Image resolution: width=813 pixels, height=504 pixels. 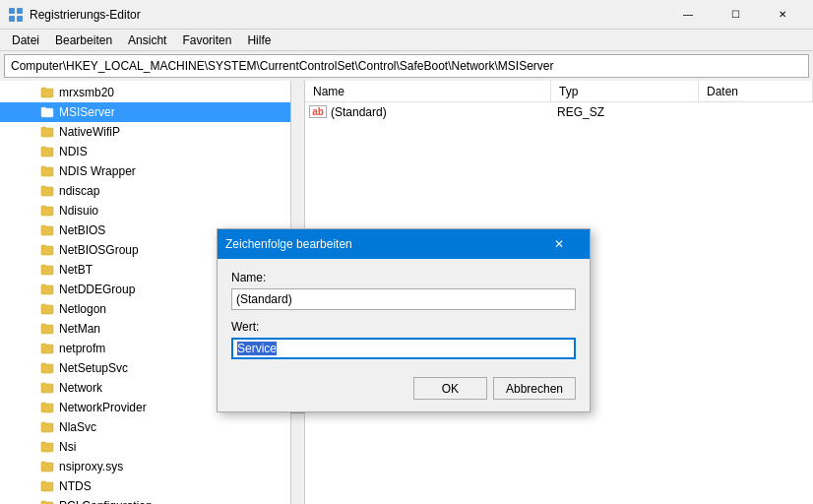 What do you see at coordinates (83, 230) in the screenshot?
I see `tree-item-label: NetBIOS` at bounding box center [83, 230].